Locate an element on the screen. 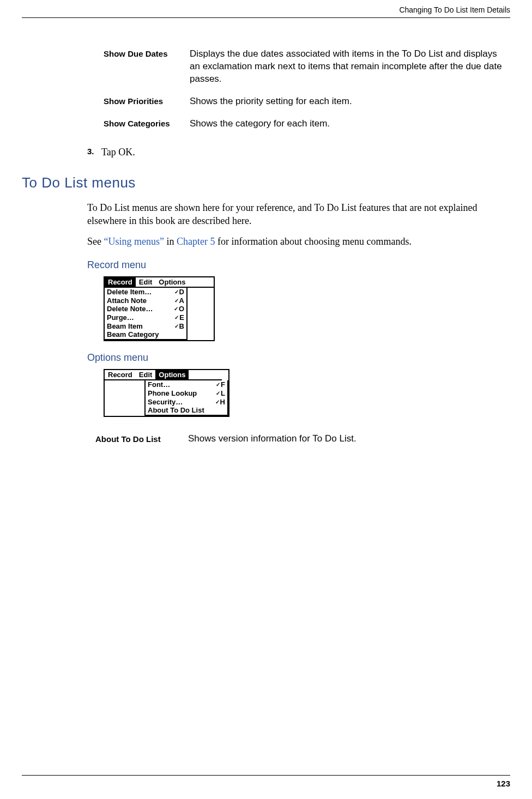 Image resolution: width=532 pixels, height=799 pixels. menu-item: Font…F is located at coordinates (186, 385).